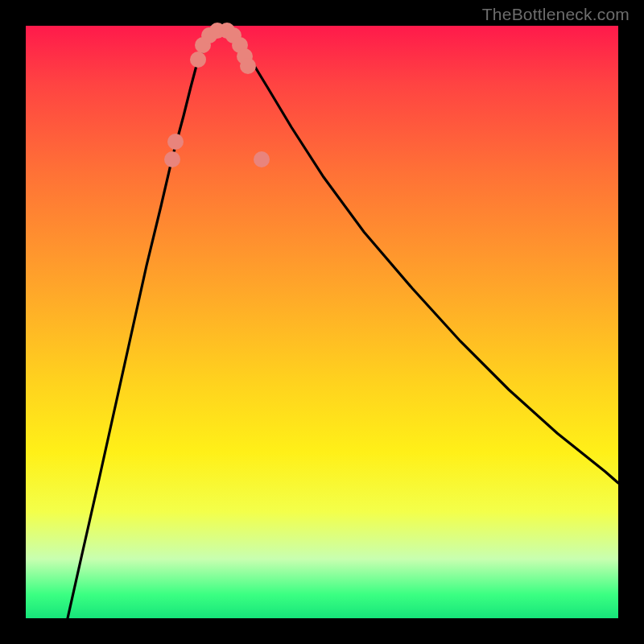 Image resolution: width=644 pixels, height=644 pixels. Describe the element at coordinates (217, 95) in the screenshot. I see `marker-dots` at that location.